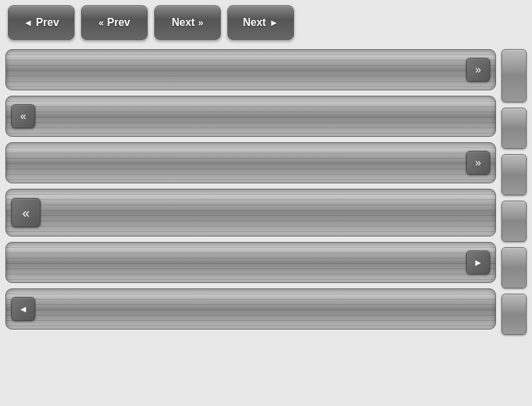  What do you see at coordinates (478, 163) in the screenshot?
I see `scroll-bar-3-arrow: »` at bounding box center [478, 163].